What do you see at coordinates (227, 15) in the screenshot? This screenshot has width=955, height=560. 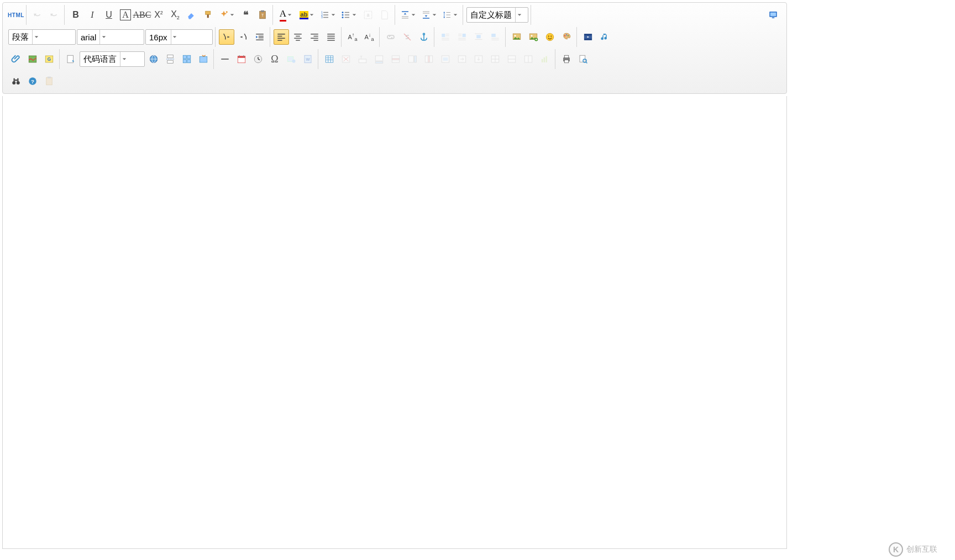 I see `autotypeset-button` at bounding box center [227, 15].